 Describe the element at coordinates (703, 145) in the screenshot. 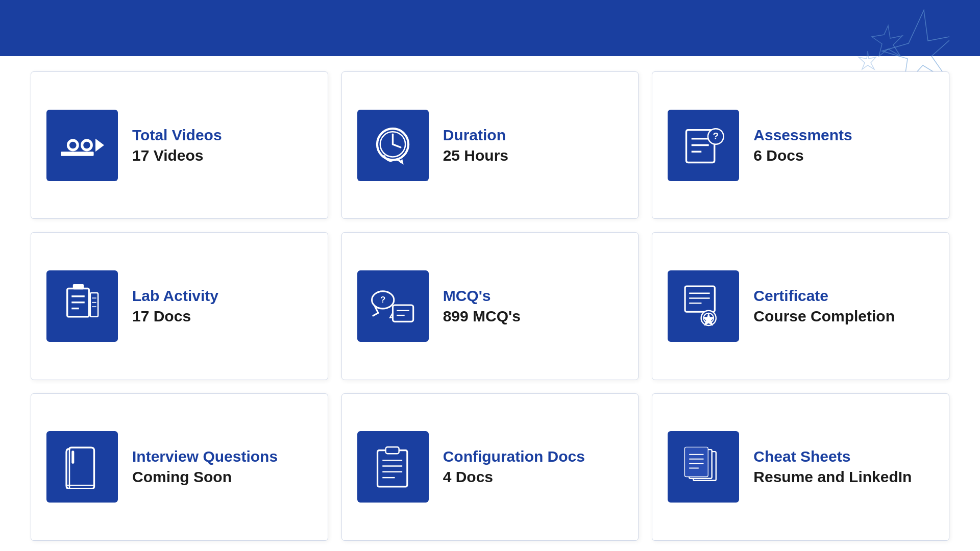

I see `assessments-icon: ?` at that location.